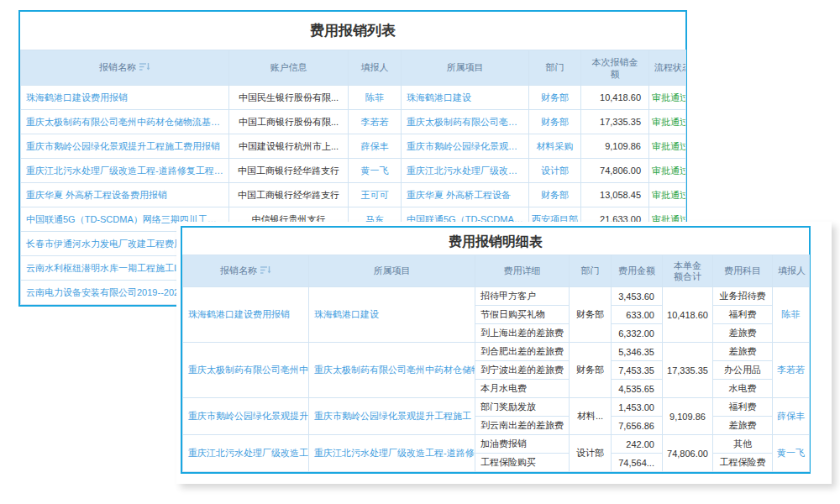 The image size is (840, 504). Describe the element at coordinates (354, 171) in the screenshot. I see `table-row: 重庆江北污水处理厂级改造工程-道路修复工程费用...中国工商银行经华路支行黄一飞…` at that location.